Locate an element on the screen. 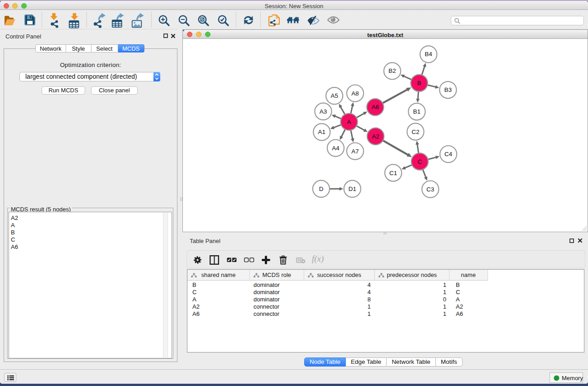 This screenshot has width=588, height=386. svg-text: B1 is located at coordinates (417, 111).